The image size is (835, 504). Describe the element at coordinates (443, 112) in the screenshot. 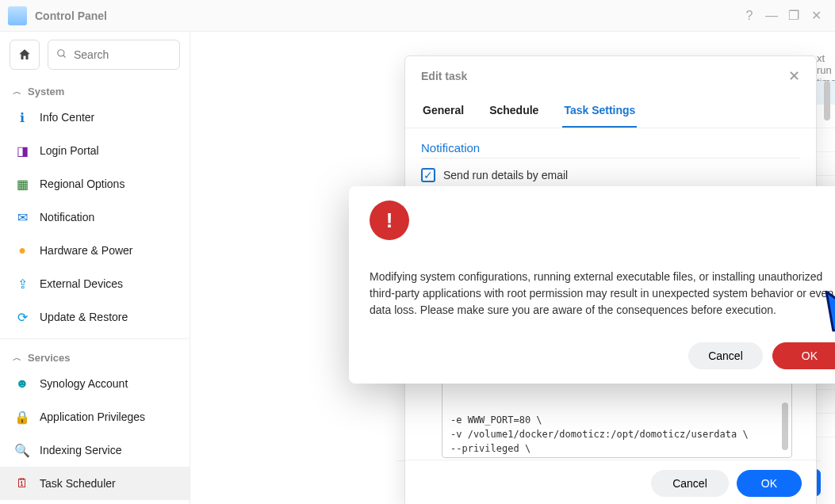

I see `tab-general: General` at that location.